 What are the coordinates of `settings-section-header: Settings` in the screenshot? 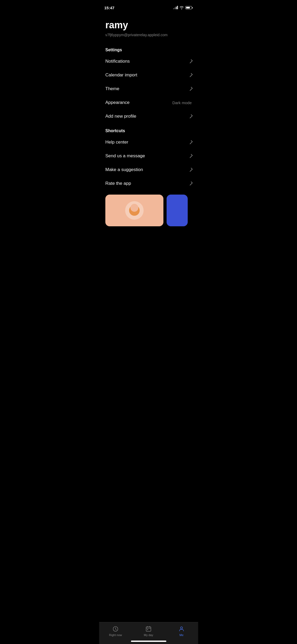 It's located at (148, 48).